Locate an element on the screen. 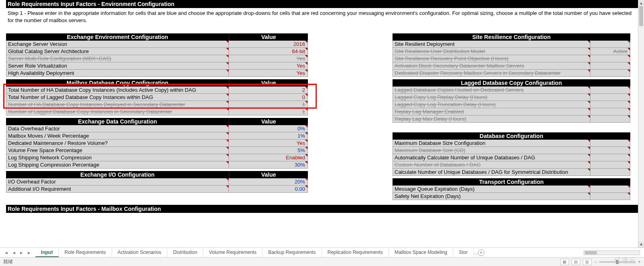  tab-first-icon: ◄ is located at coordinates (6, 253).